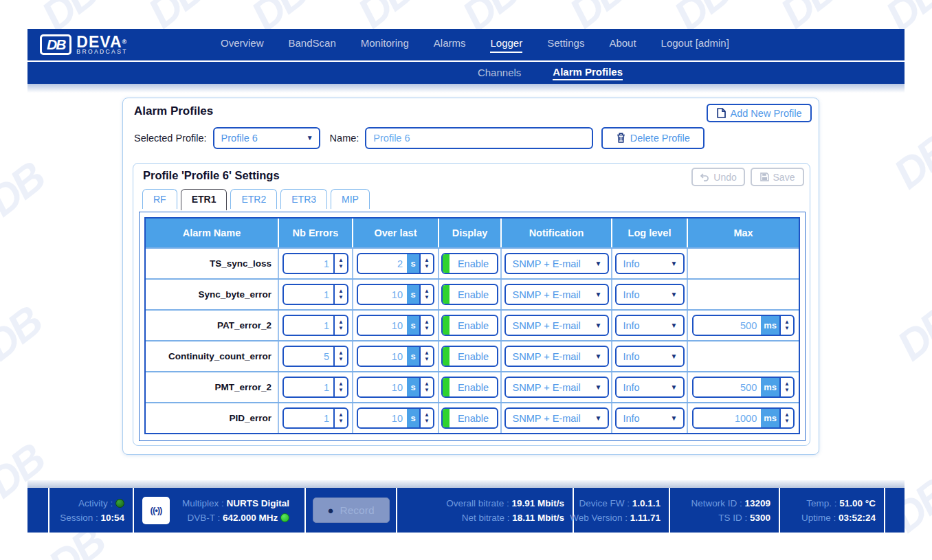  What do you see at coordinates (304, 199) in the screenshot?
I see `tab-etr3: ETR3` at bounding box center [304, 199].